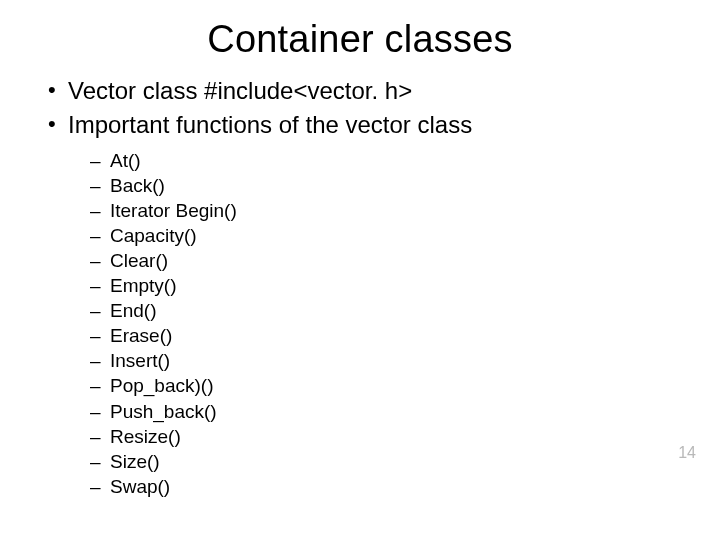 The width and height of the screenshot is (720, 540). I want to click on list-item: Swap(), so click(374, 486).